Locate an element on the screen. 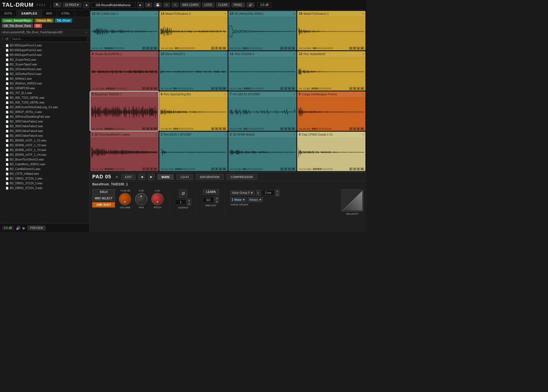 The image size is (548, 392). pad-cell-4: 4 Clap CP909 Clouds 1 V1 ≡ VG 04 D#0 C P… is located at coordinates (331, 152).